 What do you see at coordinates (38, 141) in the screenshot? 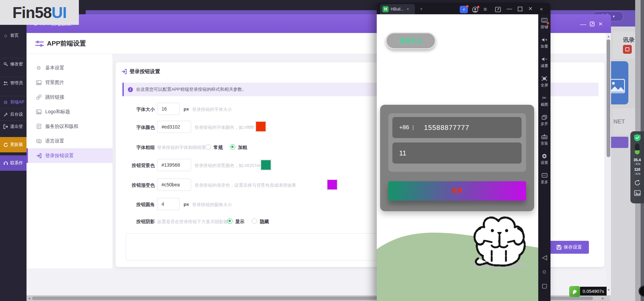
I see `svg-text: A` at bounding box center [38, 141].